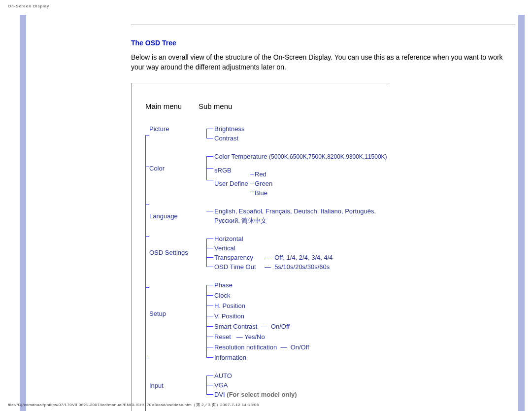 The width and height of the screenshot is (532, 411). What do you see at coordinates (256, 394) in the screenshot?
I see `sub-dvi: DVI (For select model only)` at bounding box center [256, 394].